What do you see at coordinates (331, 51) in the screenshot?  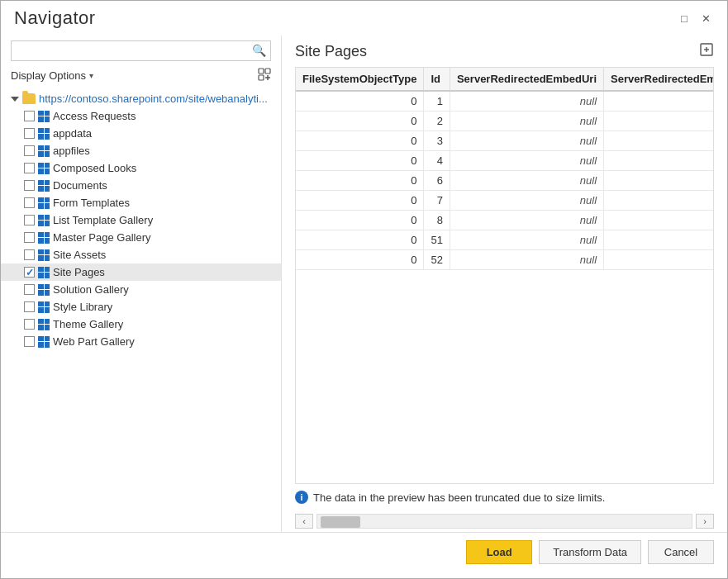 I see `right-panel-title: Site Pages` at bounding box center [331, 51].